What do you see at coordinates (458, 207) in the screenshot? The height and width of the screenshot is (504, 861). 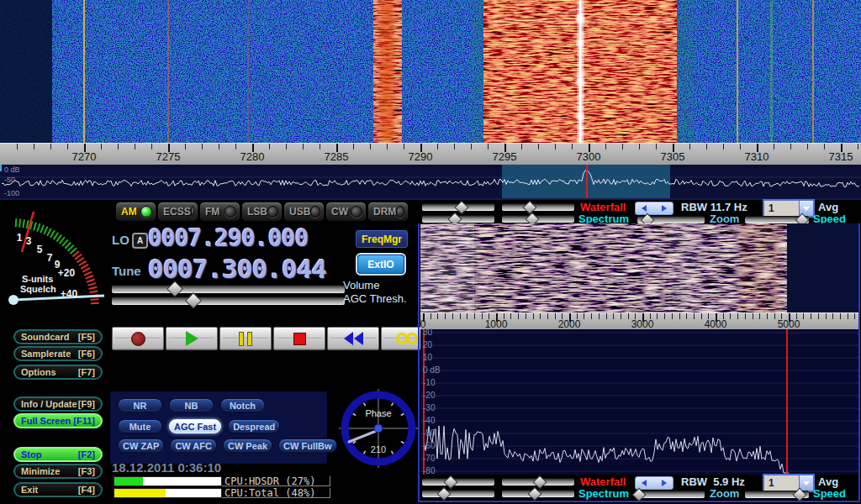 I see `rf-waterfall-brightness-slider` at bounding box center [458, 207].